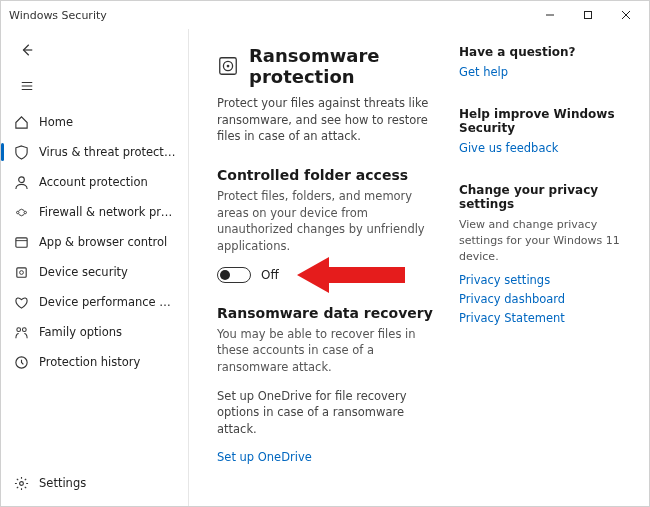 This screenshot has width=650, height=507. What do you see at coordinates (94, 182) in the screenshot?
I see `sidebar-item-label: Account protection` at bounding box center [94, 182].